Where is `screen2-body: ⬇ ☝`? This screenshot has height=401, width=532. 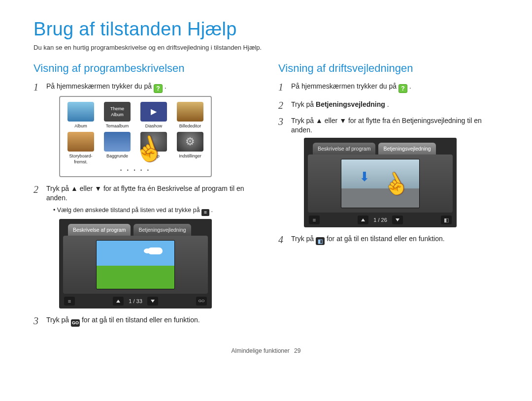
screen2-body: ⬇ ☝ is located at coordinates (380, 184).